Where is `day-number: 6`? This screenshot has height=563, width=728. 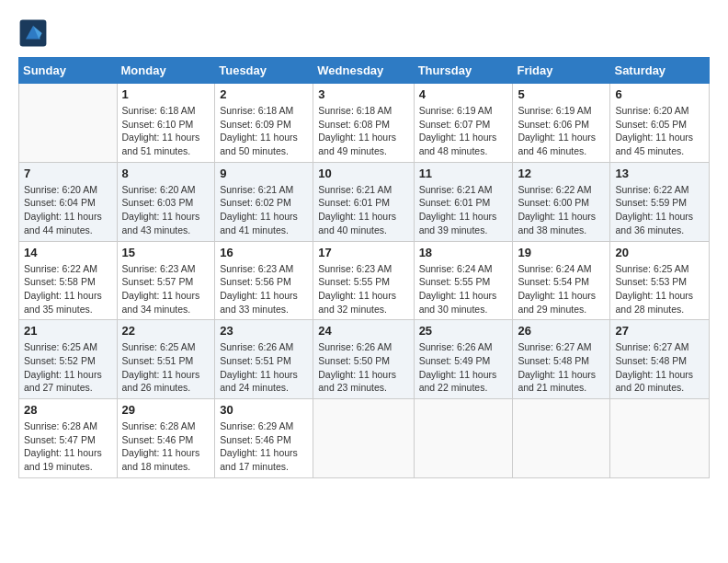 day-number: 6 is located at coordinates (660, 94).